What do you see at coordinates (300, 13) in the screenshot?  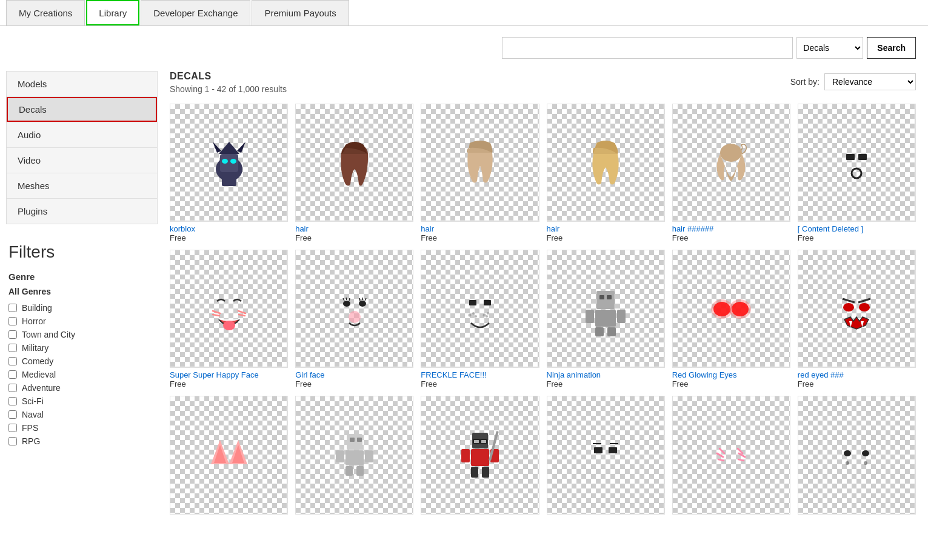 I see `tab-premium-payouts: Premium Payouts` at bounding box center [300, 13].